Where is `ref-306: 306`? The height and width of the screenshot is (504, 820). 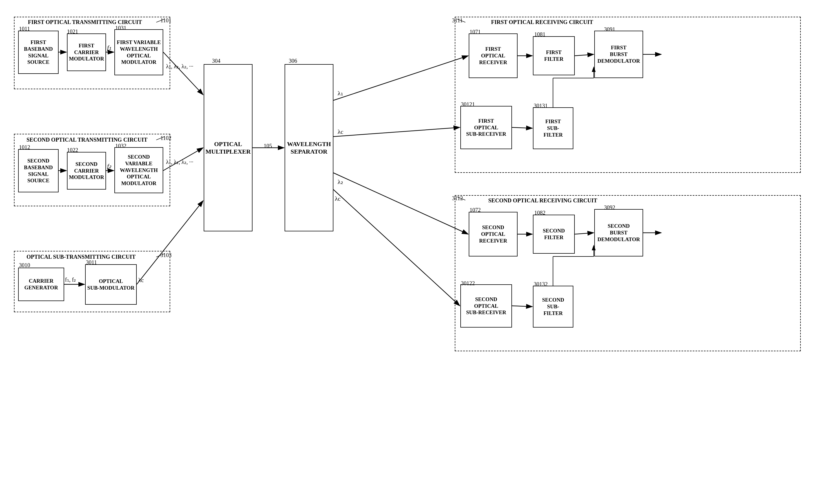
ref-306: 306 is located at coordinates (293, 61).